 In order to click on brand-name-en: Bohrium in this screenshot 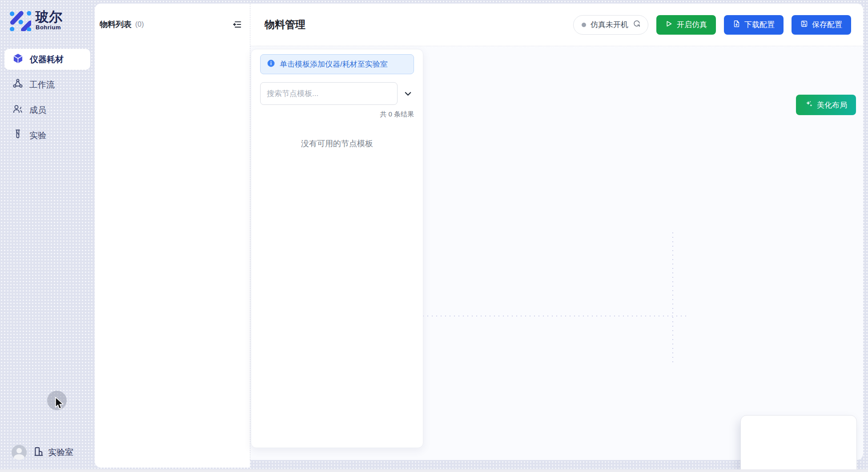, I will do `click(49, 28)`.